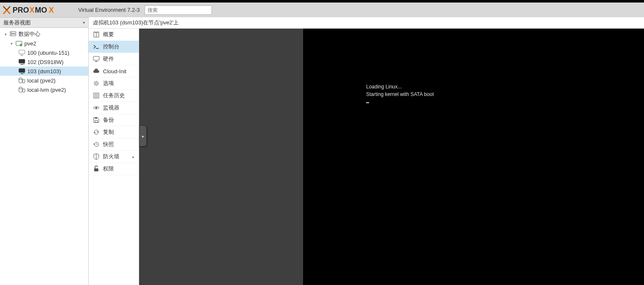 The image size is (644, 285). I want to click on gear-icon, so click(96, 83).